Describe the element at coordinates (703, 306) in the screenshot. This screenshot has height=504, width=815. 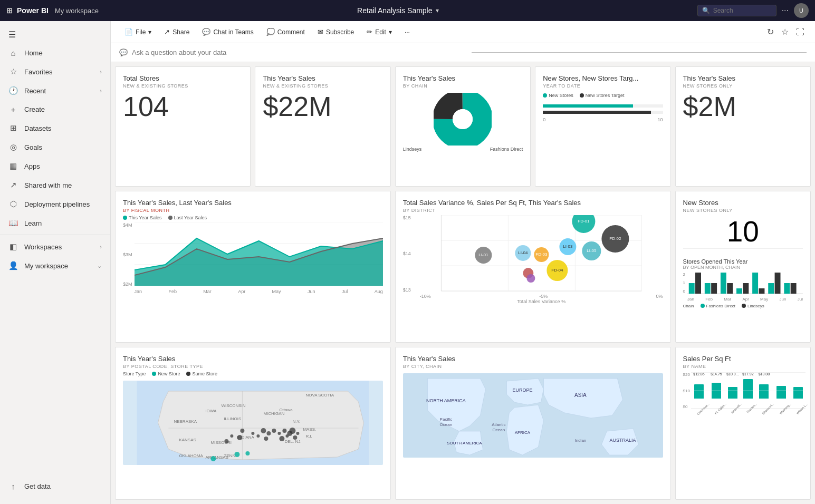
I see `fashions-dot` at that location.